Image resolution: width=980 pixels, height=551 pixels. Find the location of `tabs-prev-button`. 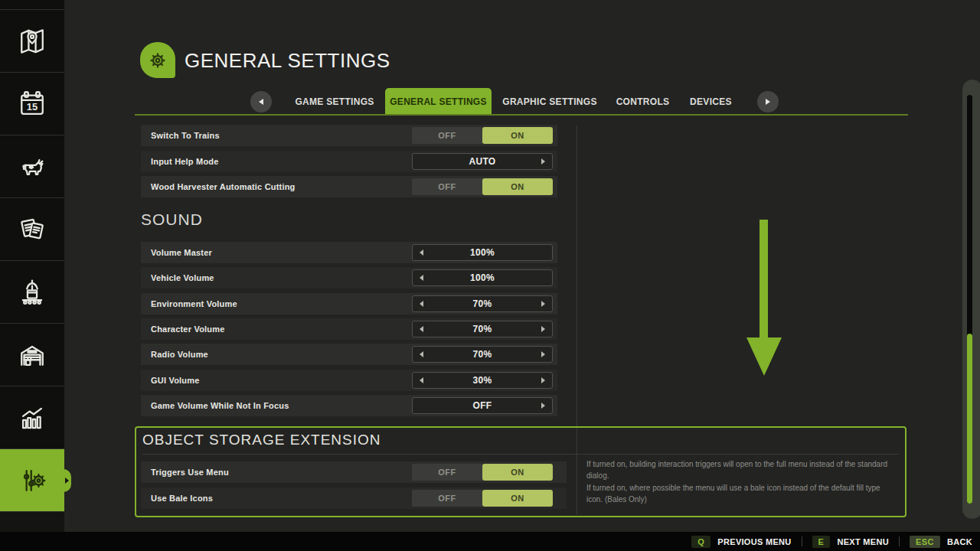

tabs-prev-button is located at coordinates (261, 102).